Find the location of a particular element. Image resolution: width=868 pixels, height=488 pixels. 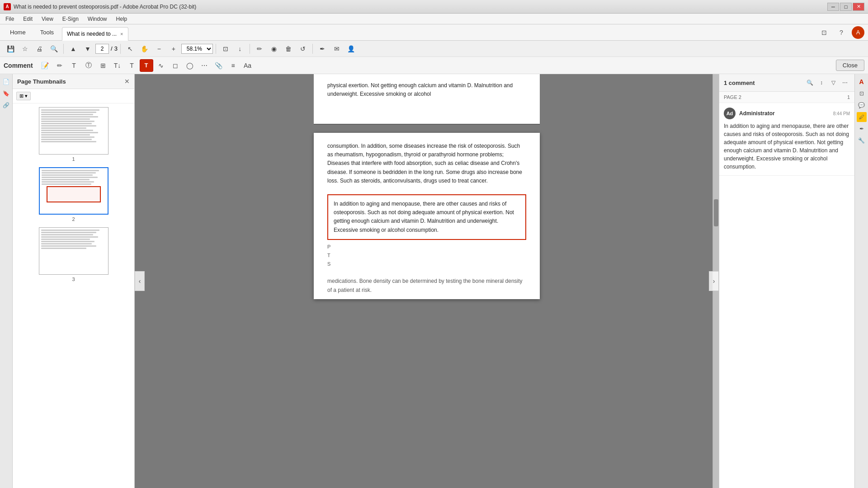

nav-tab-close: × is located at coordinates (122, 34).